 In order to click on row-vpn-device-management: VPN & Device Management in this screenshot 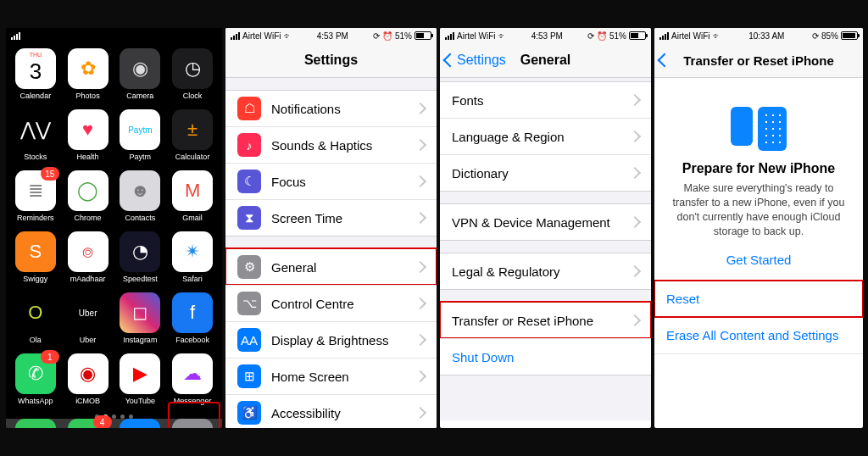, I will do `click(546, 222)`.